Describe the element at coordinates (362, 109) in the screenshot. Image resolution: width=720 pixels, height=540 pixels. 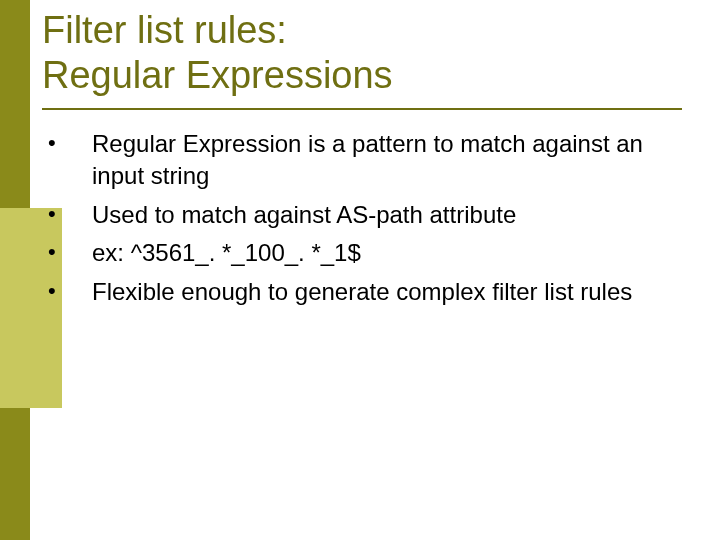
I see `title-rule` at that location.